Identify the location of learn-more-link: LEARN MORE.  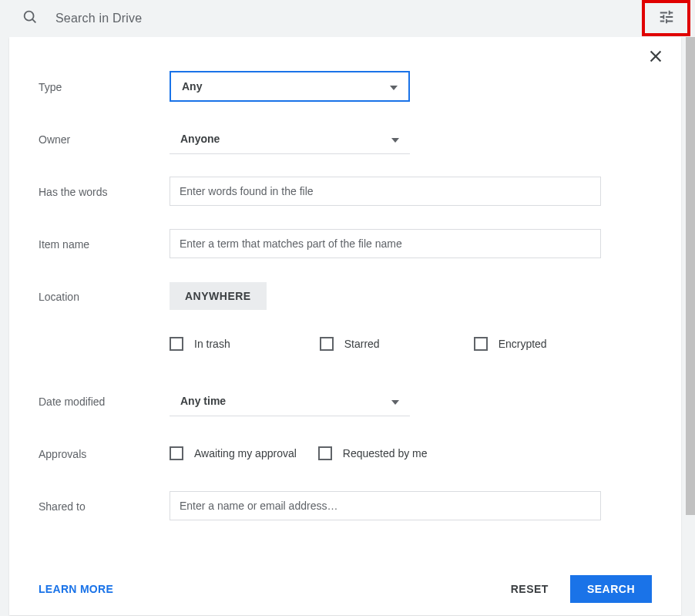
(76, 589).